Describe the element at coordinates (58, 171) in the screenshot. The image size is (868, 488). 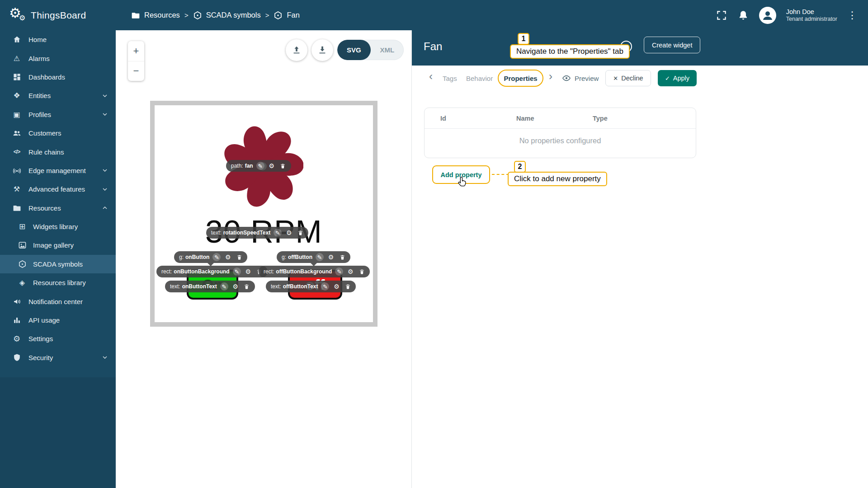
I see `sidebar-item-edge-management: Edge management` at that location.